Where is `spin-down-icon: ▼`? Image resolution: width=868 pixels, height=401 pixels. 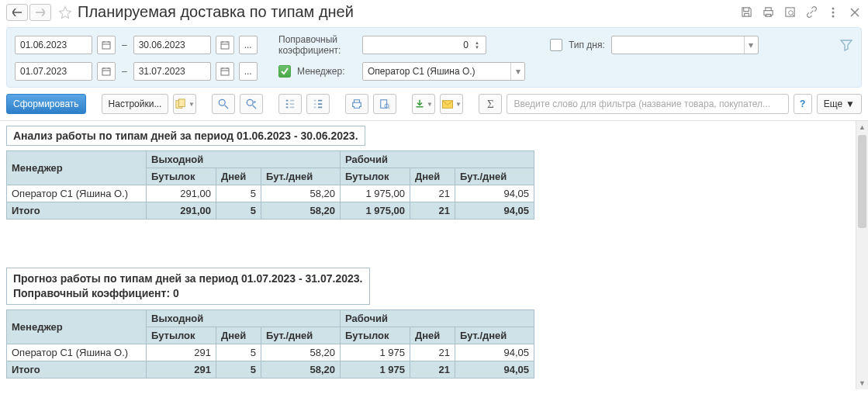 spin-down-icon: ▼ is located at coordinates (477, 47).